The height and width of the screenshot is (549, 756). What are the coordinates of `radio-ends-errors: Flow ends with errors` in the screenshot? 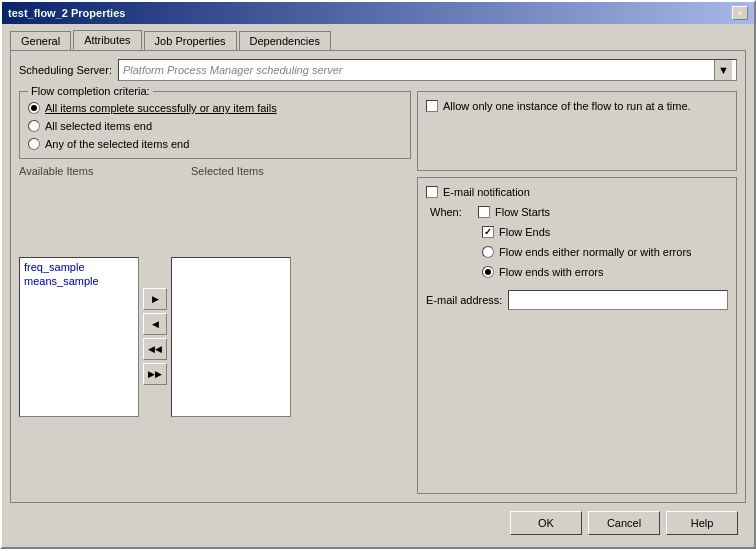 It's located at (605, 272).